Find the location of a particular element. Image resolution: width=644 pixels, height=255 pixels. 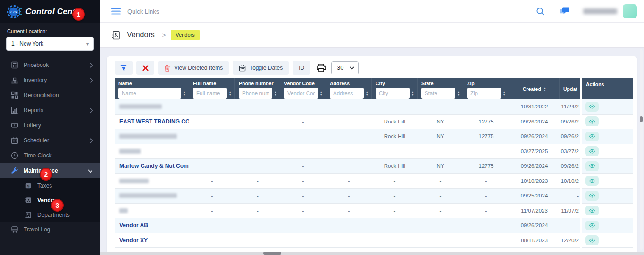

horizontal-scrollbar is located at coordinates (372, 253).